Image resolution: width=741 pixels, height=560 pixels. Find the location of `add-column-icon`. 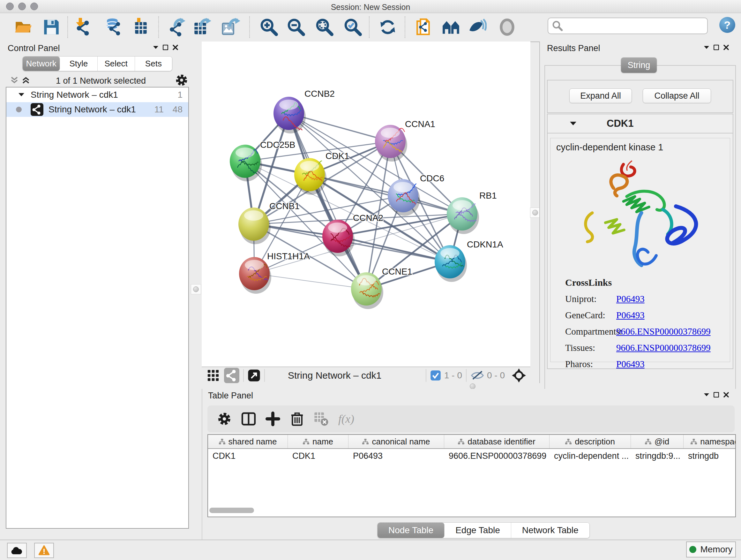

add-column-icon is located at coordinates (273, 419).